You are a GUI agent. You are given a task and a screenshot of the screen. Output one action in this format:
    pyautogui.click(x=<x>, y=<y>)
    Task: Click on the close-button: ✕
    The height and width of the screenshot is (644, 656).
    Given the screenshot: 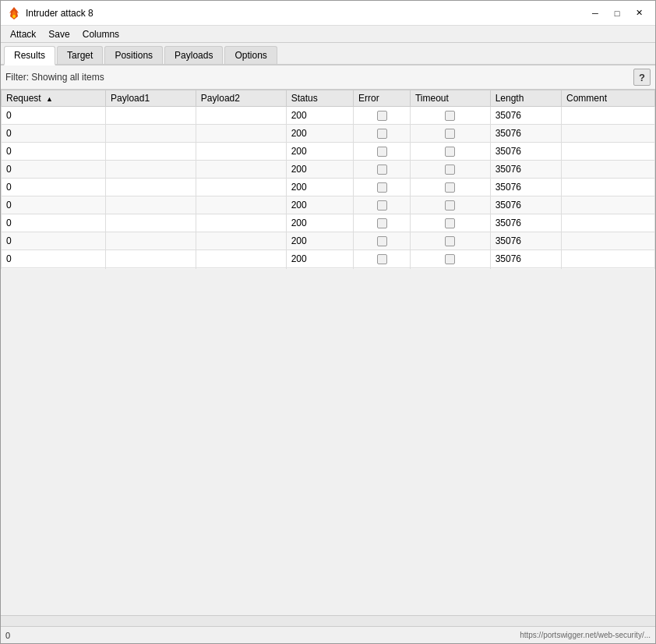 What is the action you would take?
    pyautogui.click(x=639, y=13)
    